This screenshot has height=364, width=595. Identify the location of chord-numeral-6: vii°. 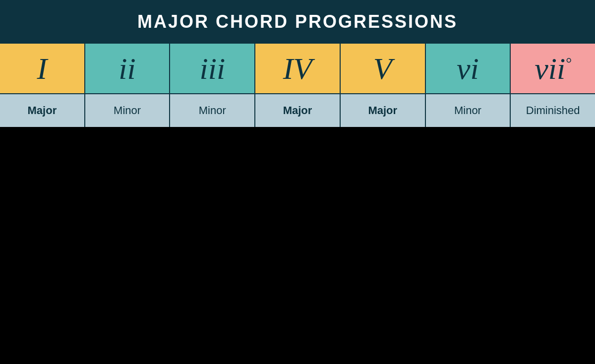
(553, 68).